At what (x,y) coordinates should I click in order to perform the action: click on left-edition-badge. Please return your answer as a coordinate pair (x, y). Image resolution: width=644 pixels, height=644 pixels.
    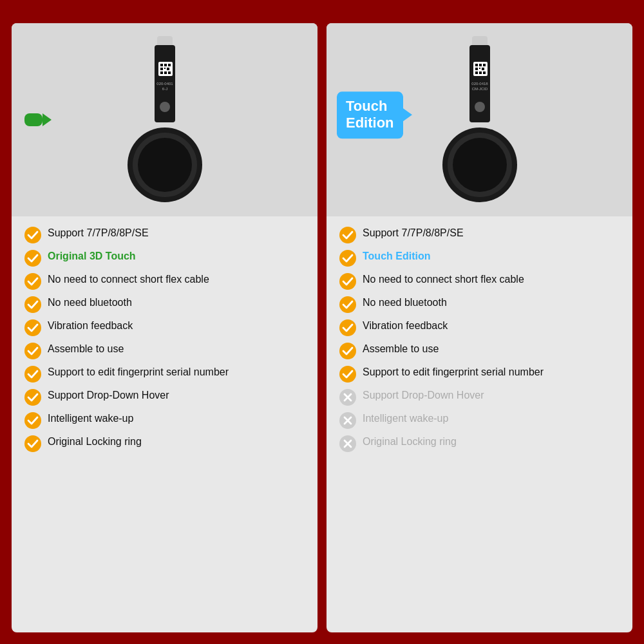
    Looking at the image, I should click on (33, 120).